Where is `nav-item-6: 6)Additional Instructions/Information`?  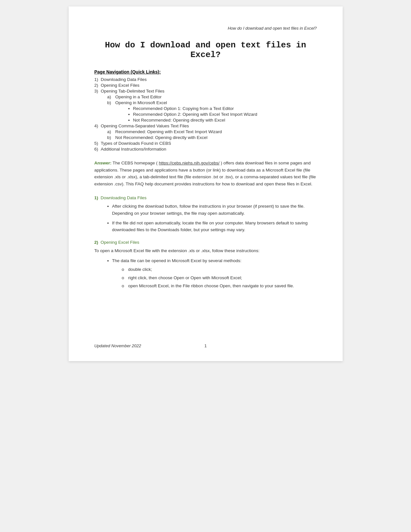
nav-item-6: 6)Additional Instructions/Information is located at coordinates (206, 149).